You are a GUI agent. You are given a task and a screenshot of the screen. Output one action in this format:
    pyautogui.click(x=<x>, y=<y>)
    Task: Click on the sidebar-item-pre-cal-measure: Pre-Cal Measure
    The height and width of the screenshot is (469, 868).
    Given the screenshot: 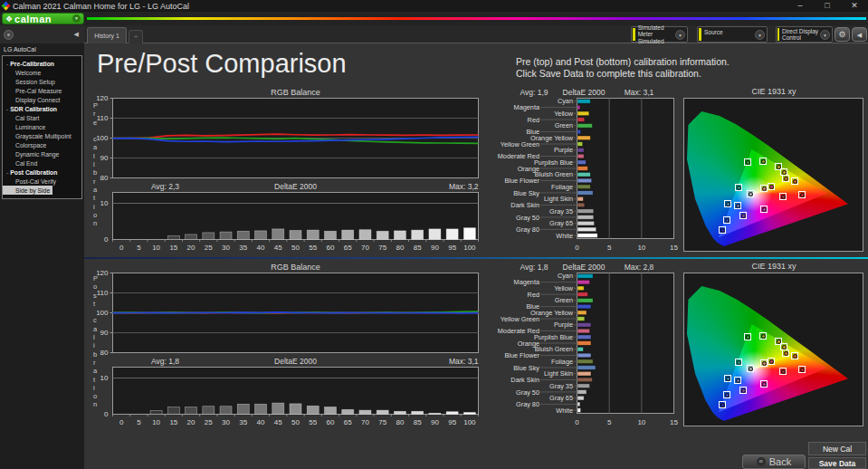 What is the action you would take?
    pyautogui.click(x=42, y=91)
    